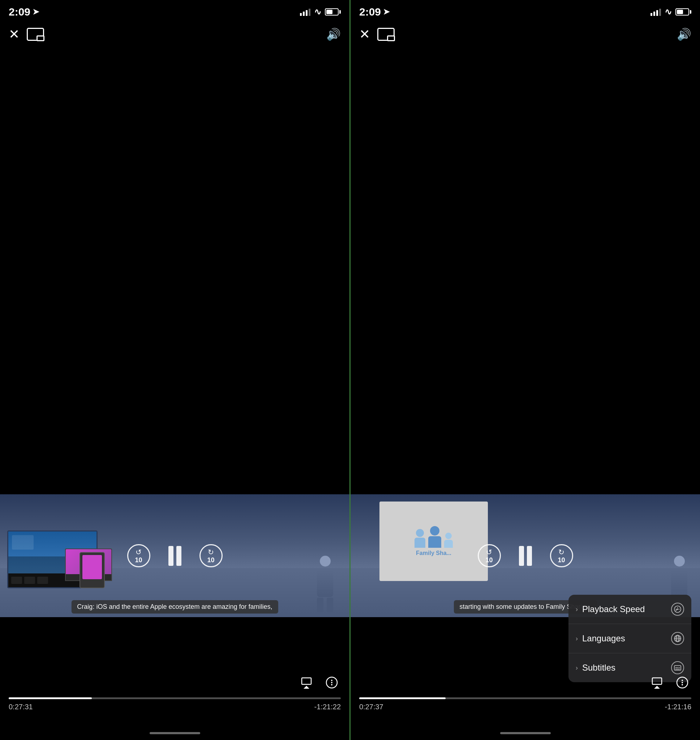 Image resolution: width=700 pixels, height=740 pixels. What do you see at coordinates (654, 14) in the screenshot?
I see `bar2r` at bounding box center [654, 14].